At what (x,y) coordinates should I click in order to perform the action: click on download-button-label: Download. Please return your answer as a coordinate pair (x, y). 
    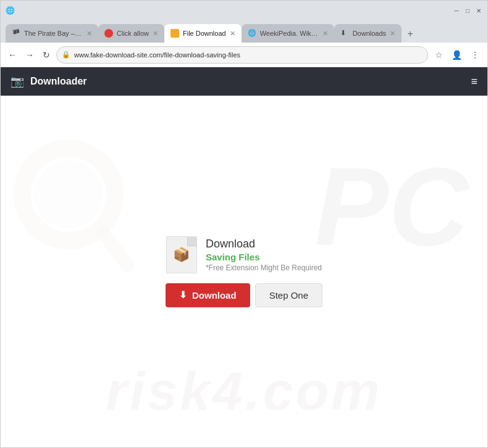
    Looking at the image, I should click on (214, 295).